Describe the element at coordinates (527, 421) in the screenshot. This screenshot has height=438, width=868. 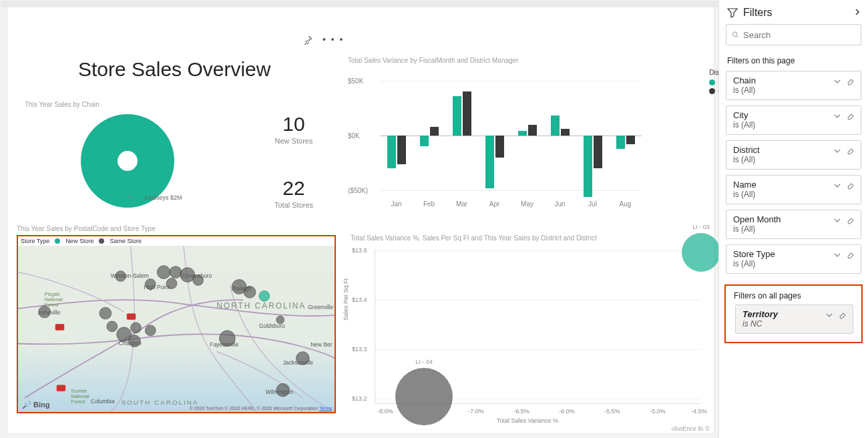
I see `scatter-x-axis-label: Total Sales Variance %` at that location.